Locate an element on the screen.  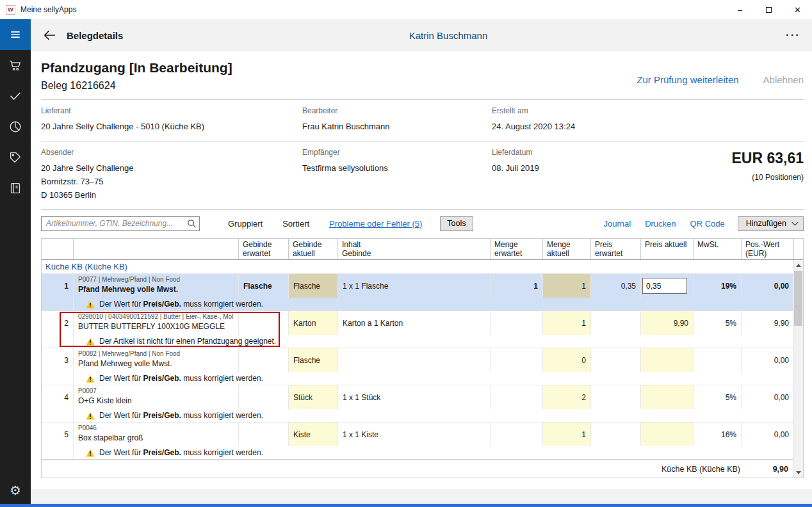
hinzufuegen-dropdown-button: Hinzufügen is located at coordinates (771, 224).